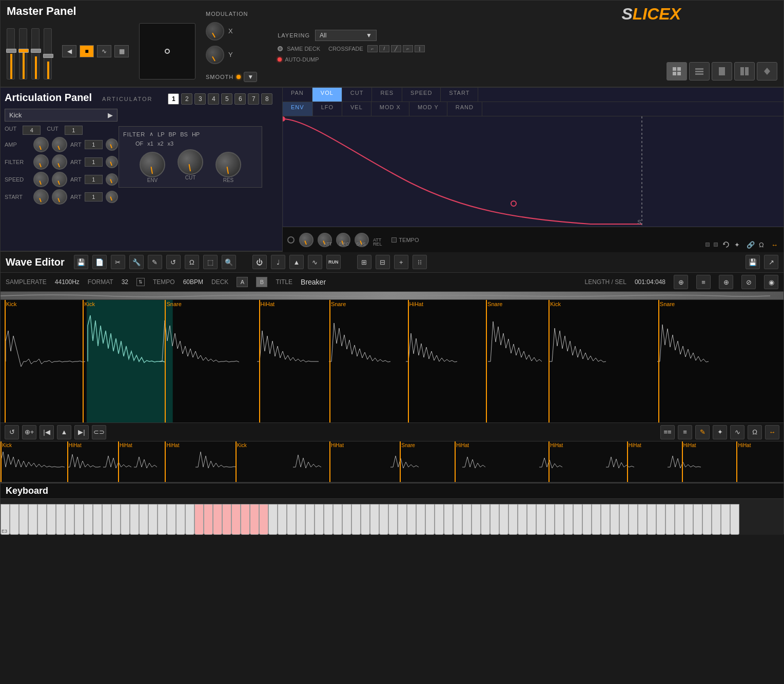 The image size is (784, 684). I want to click on minus-btn: ⊘, so click(749, 282).